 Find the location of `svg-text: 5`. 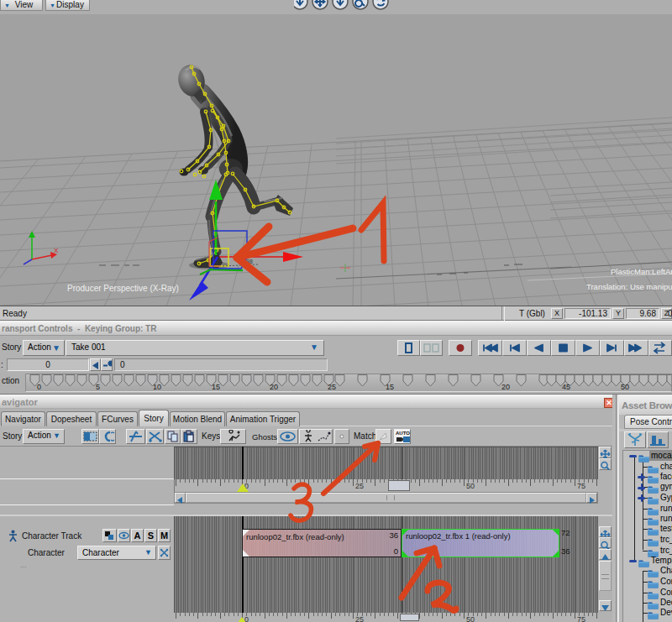

svg-text: 5 is located at coordinates (97, 387).